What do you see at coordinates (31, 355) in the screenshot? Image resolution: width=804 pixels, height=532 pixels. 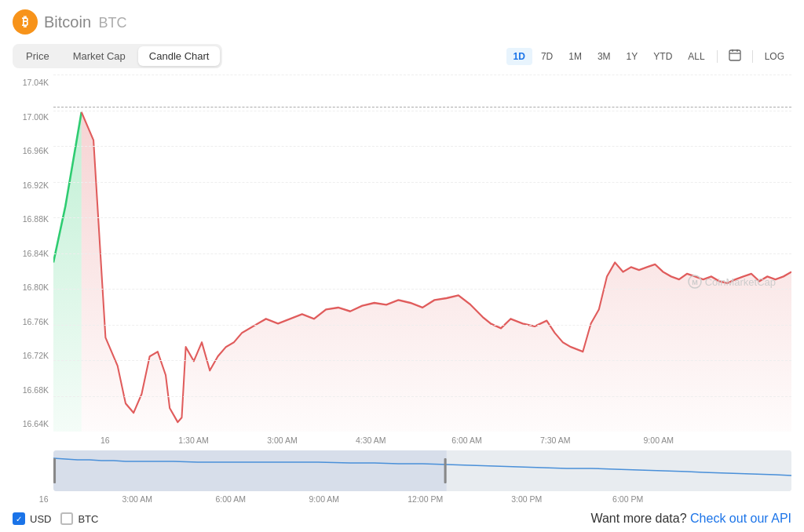 I see `y-label-8: 16.72K` at bounding box center [31, 355].